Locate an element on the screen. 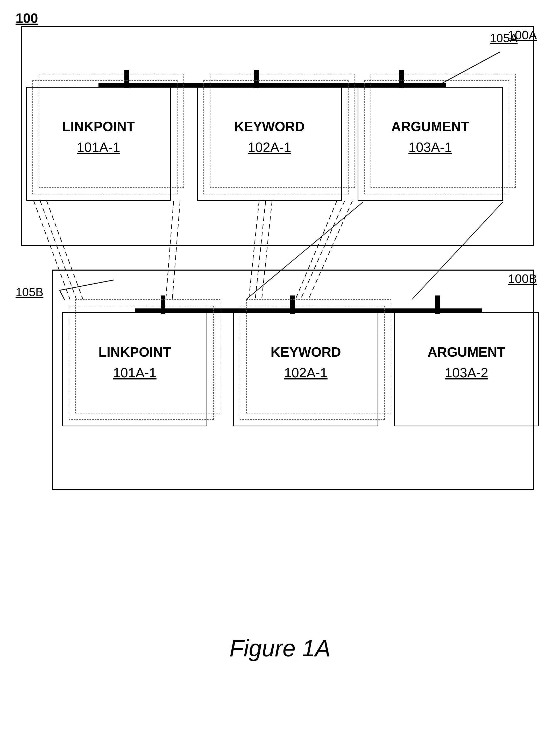 The width and height of the screenshot is (560, 740). argument-A-ref: 103A-1 is located at coordinates (430, 145).